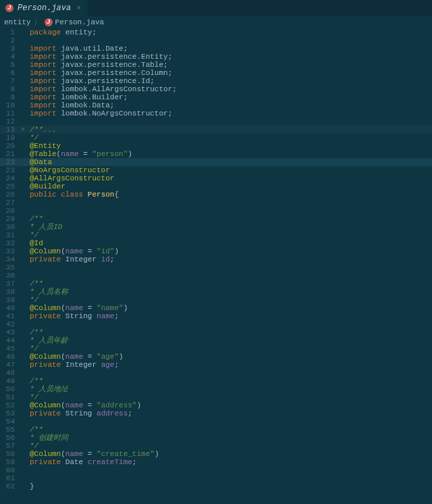 This screenshot has height=504, width=432. I want to click on code-content: }, so click(230, 486).